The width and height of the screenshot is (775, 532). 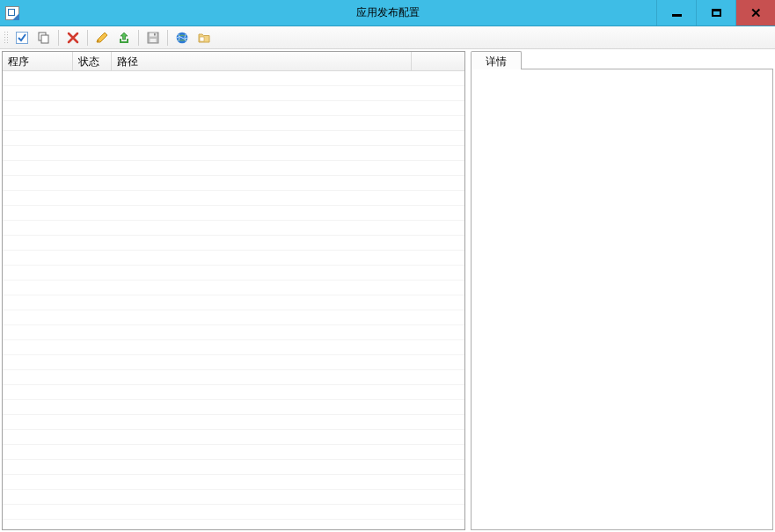 I want to click on checkbox-icon, so click(x=22, y=38).